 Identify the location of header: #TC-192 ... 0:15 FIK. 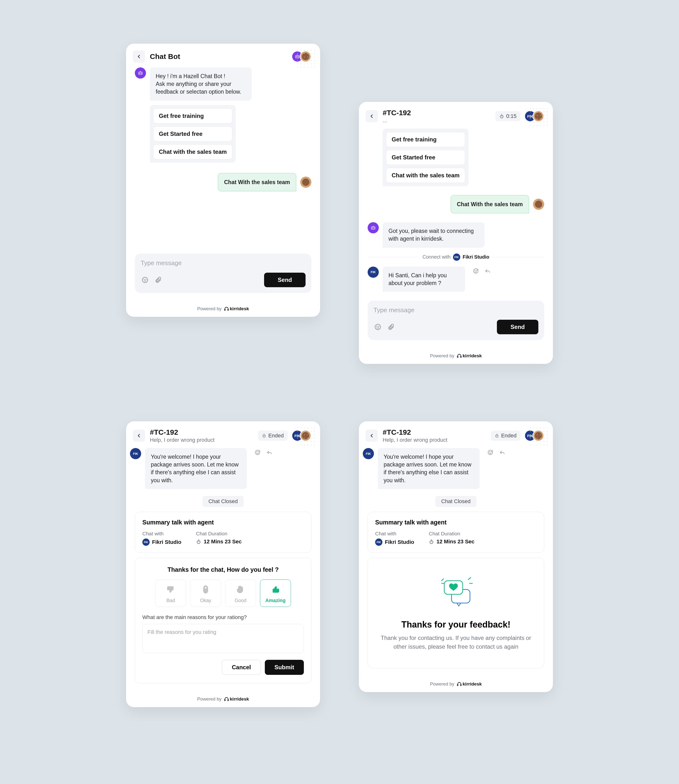
(456, 115).